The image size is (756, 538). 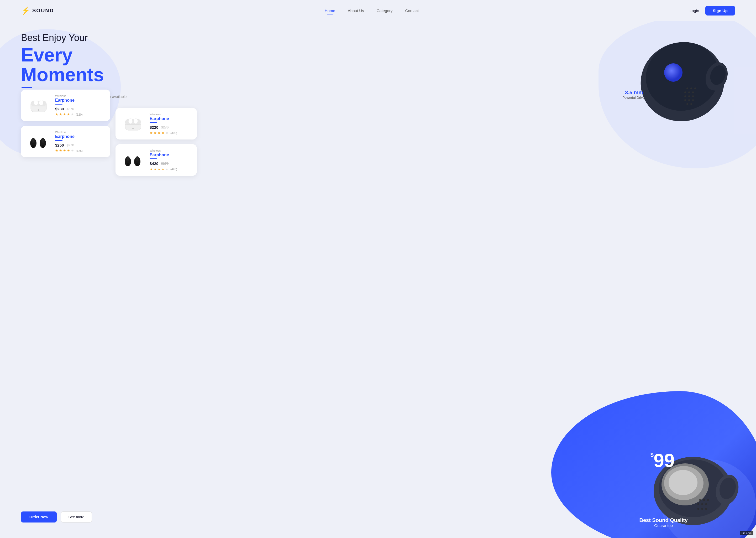 What do you see at coordinates (663, 460) in the screenshot?
I see `price-badge: $ 99` at bounding box center [663, 460].